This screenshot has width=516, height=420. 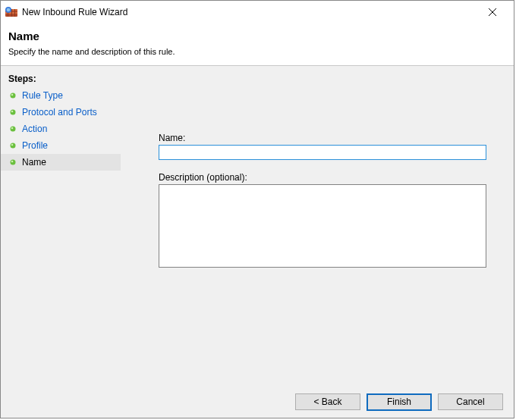 What do you see at coordinates (257, 52) in the screenshot?
I see `page-subtitle: Specify the name and description of this…` at bounding box center [257, 52].